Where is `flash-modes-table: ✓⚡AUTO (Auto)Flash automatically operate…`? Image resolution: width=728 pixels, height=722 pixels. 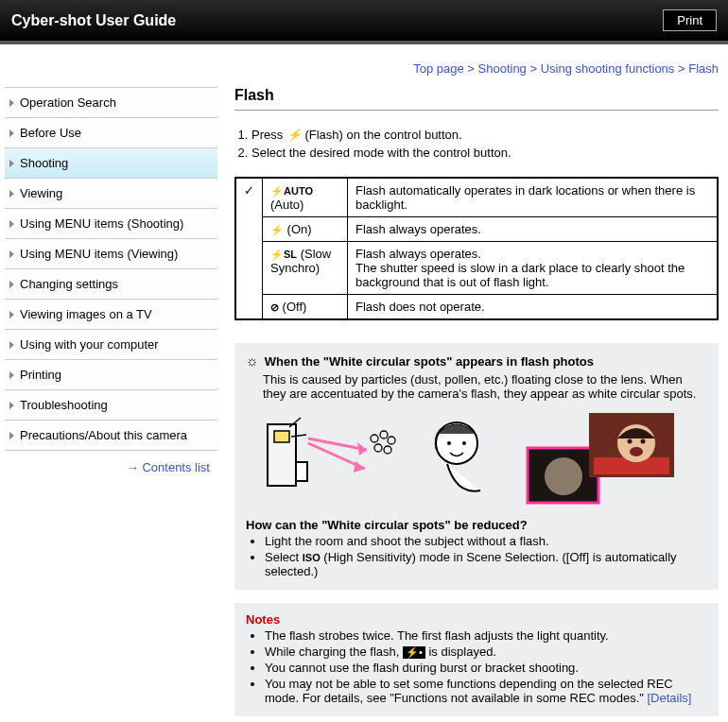 flash-modes-table: ✓⚡AUTO (Auto)Flash automatically operate… is located at coordinates (477, 249).